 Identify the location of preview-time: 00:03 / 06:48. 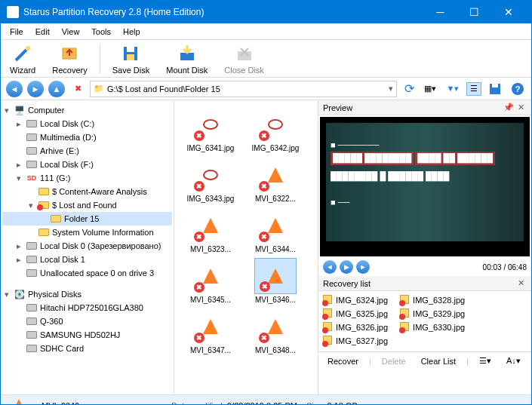
(505, 267).